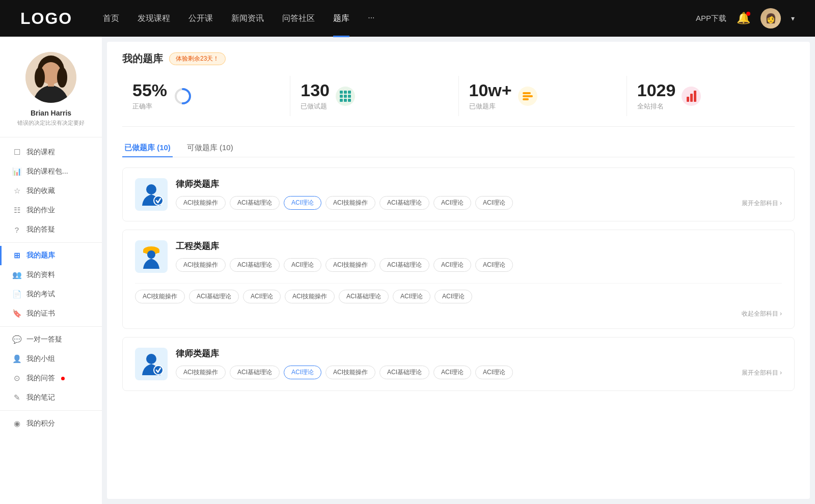 Image resolution: width=815 pixels, height=504 pixels. What do you see at coordinates (341, 18) in the screenshot?
I see `nav-bank: 题库` at bounding box center [341, 18].